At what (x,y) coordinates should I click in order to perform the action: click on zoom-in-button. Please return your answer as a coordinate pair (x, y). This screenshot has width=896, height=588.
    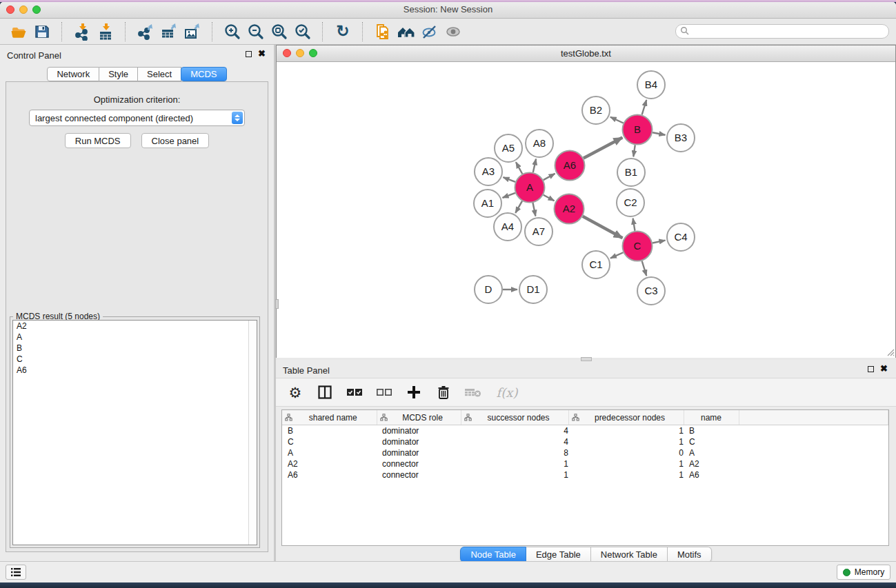
    Looking at the image, I should click on (232, 32).